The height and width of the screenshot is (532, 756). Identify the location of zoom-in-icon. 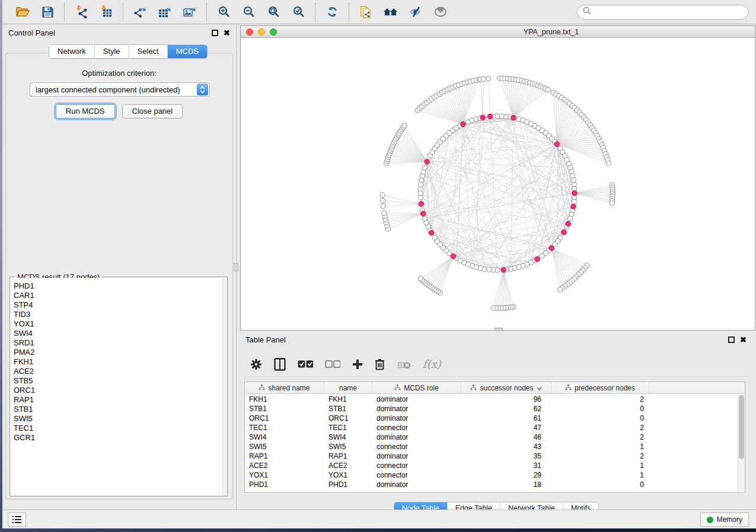
(224, 12).